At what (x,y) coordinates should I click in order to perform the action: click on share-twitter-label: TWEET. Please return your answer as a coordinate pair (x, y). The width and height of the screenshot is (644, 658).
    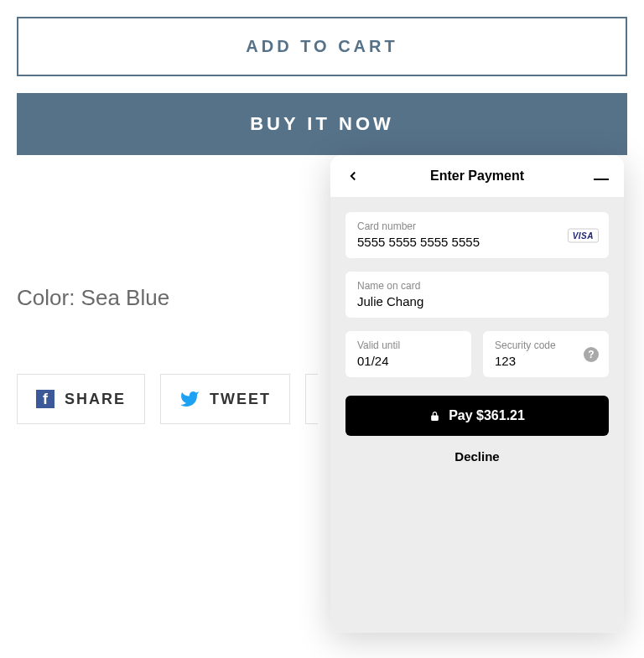
    Looking at the image, I should click on (240, 399).